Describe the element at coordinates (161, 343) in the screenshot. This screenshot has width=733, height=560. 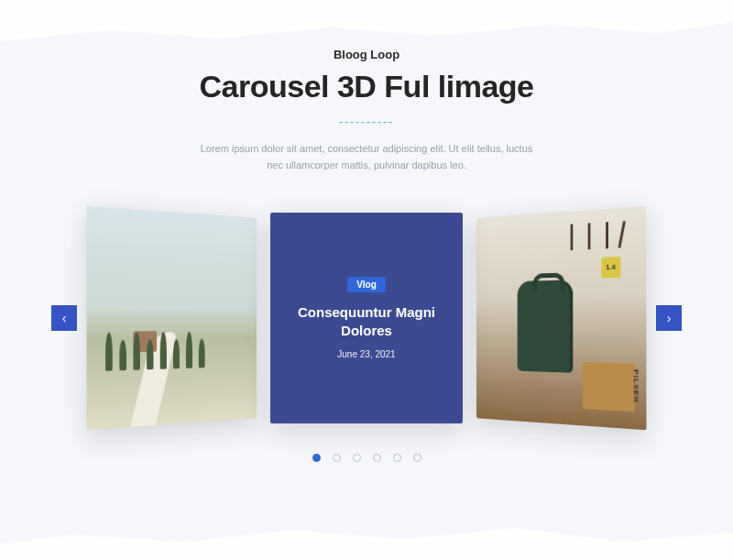
I see `landscape-trees` at that location.